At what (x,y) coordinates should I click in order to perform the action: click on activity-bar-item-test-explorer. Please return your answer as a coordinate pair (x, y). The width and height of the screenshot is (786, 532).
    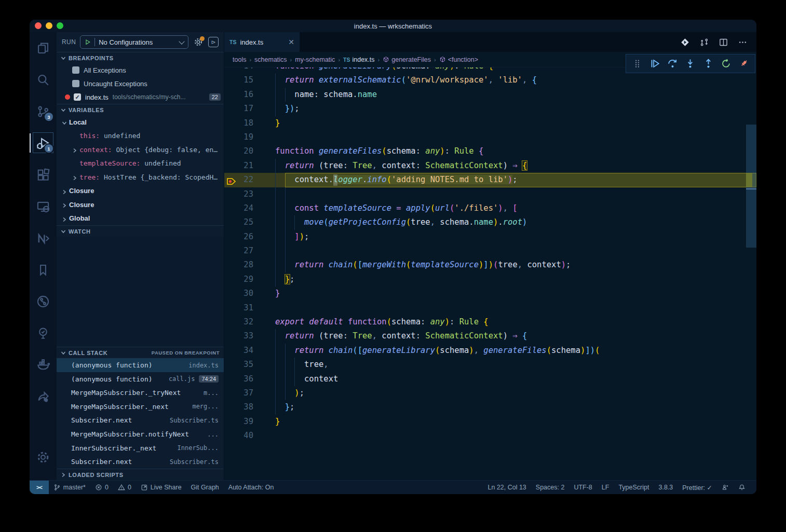
    Looking at the image, I should click on (43, 333).